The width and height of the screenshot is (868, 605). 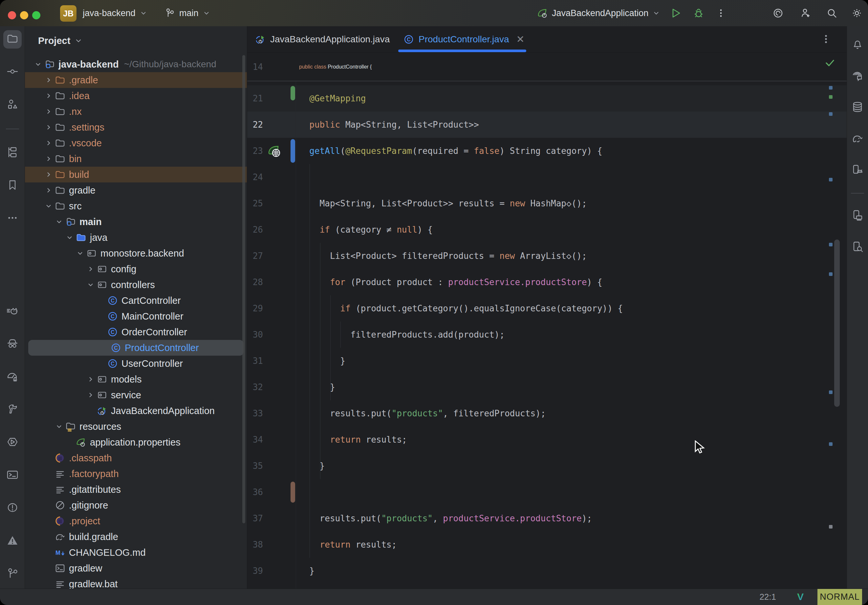 I want to click on project-panel-header: Project, so click(x=136, y=41).